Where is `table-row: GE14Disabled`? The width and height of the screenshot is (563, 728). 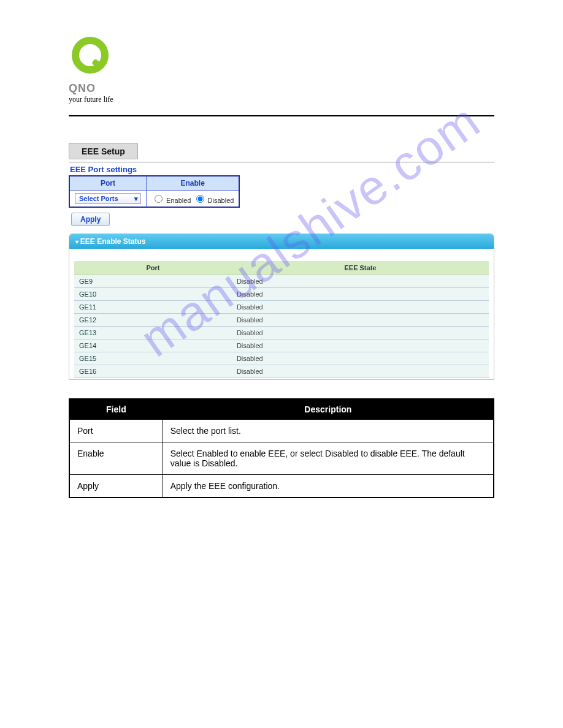
table-row: GE14Disabled is located at coordinates (282, 346).